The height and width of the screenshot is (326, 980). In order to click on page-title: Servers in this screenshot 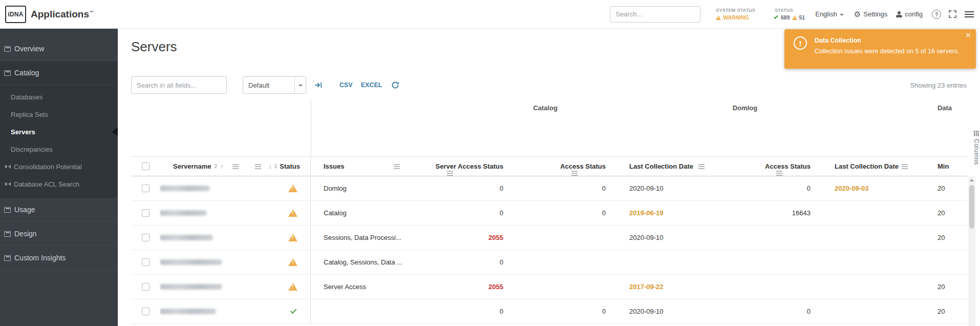, I will do `click(154, 47)`.